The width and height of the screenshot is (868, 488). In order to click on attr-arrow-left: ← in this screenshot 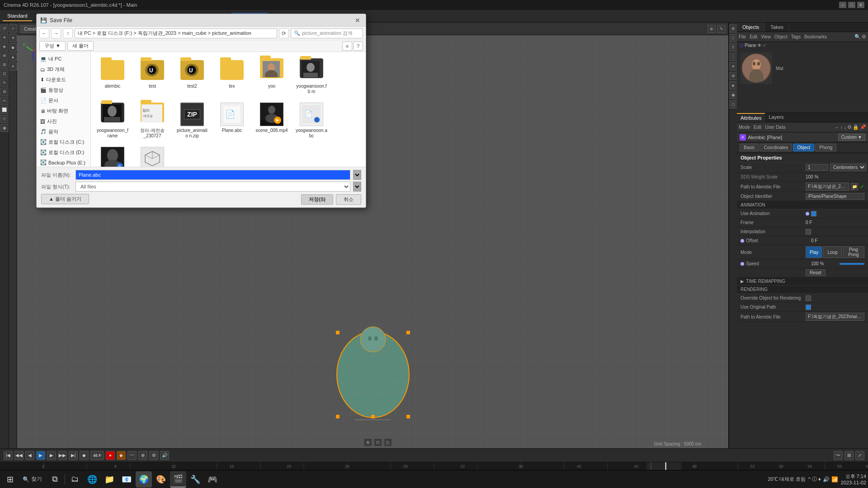, I will do `click(837, 127)`.